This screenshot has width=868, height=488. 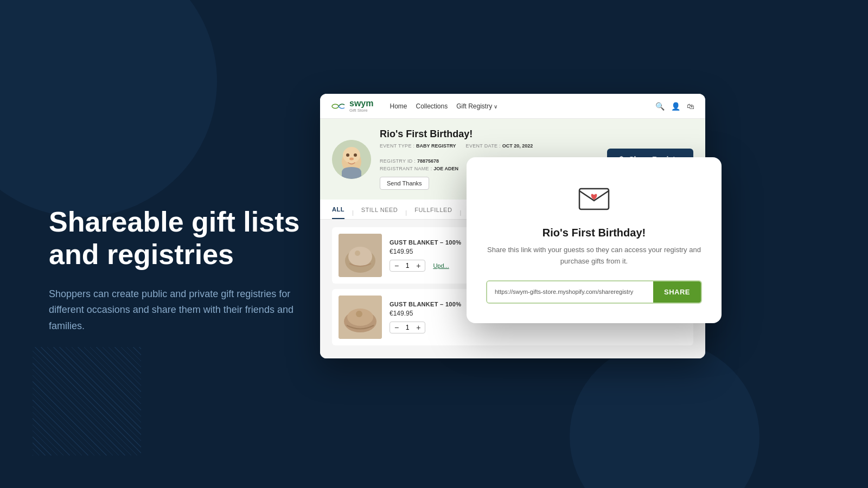 What do you see at coordinates (500, 146) in the screenshot?
I see `meta-event-date: EVENT DATE : OCT 20, 2022` at bounding box center [500, 146].